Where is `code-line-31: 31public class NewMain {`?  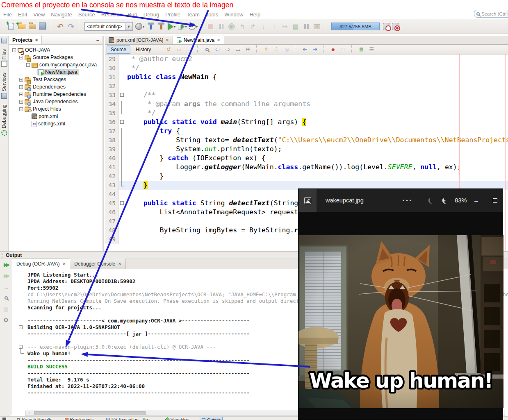 code-line-31: 31public class NewMain { is located at coordinates (307, 77).